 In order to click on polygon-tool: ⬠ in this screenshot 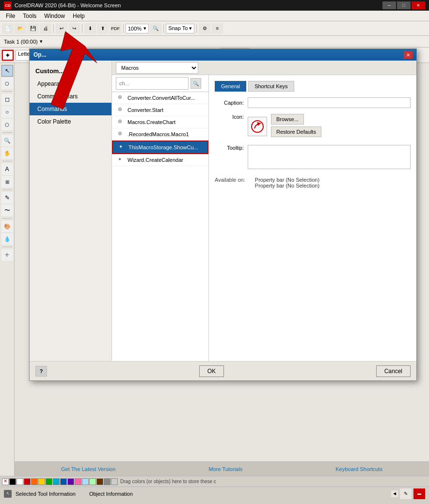, I will do `click(7, 125)`.